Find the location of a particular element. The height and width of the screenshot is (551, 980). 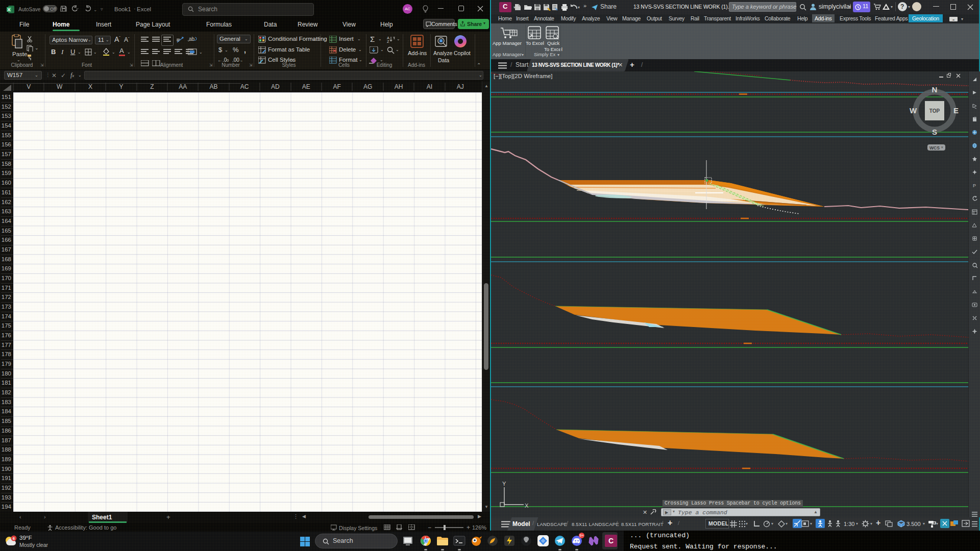

svg-text: S is located at coordinates (935, 132).